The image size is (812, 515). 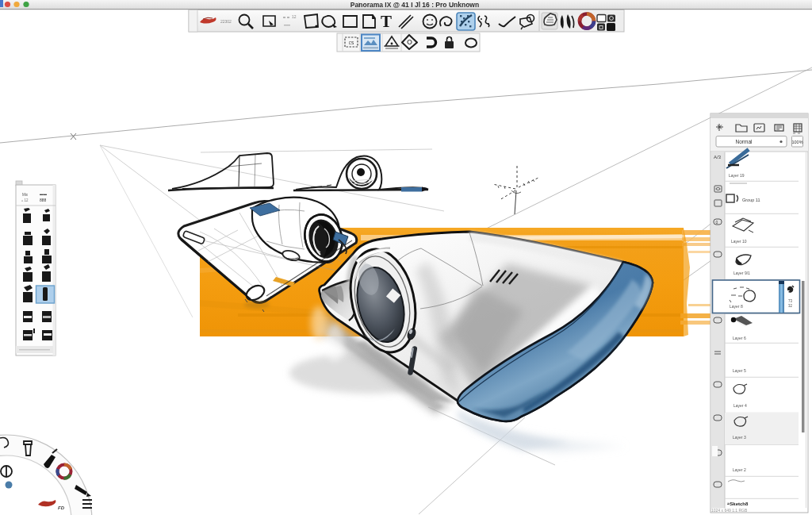 What do you see at coordinates (25, 195) in the screenshot?
I see `svg-text: Mix` at bounding box center [25, 195].